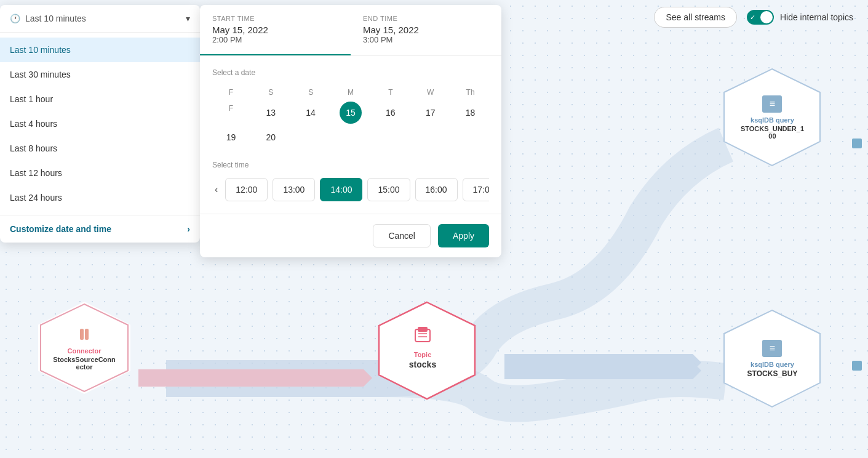 Image resolution: width=868 pixels, height=458 pixels. What do you see at coordinates (773, 358) in the screenshot?
I see `ksql-buy-node: ksqlDB query STOCKS_BUY` at bounding box center [773, 358].